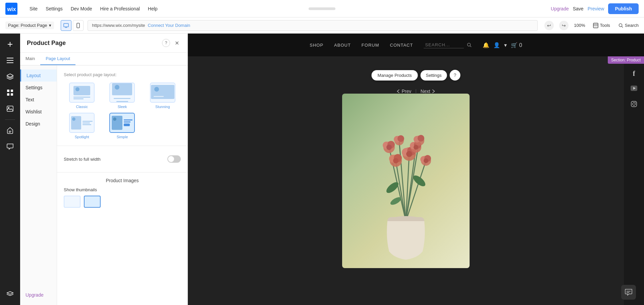 Image resolution: width=644 pixels, height=305 pixels. What do you see at coordinates (38, 75) in the screenshot?
I see `nav-layout: Layout` at bounding box center [38, 75].